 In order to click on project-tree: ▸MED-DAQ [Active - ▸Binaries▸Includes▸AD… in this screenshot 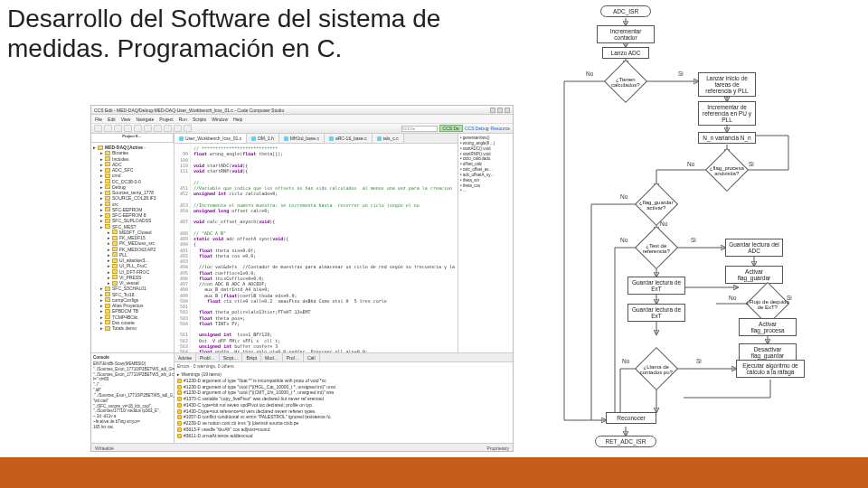, I will do `click(132, 238)`.